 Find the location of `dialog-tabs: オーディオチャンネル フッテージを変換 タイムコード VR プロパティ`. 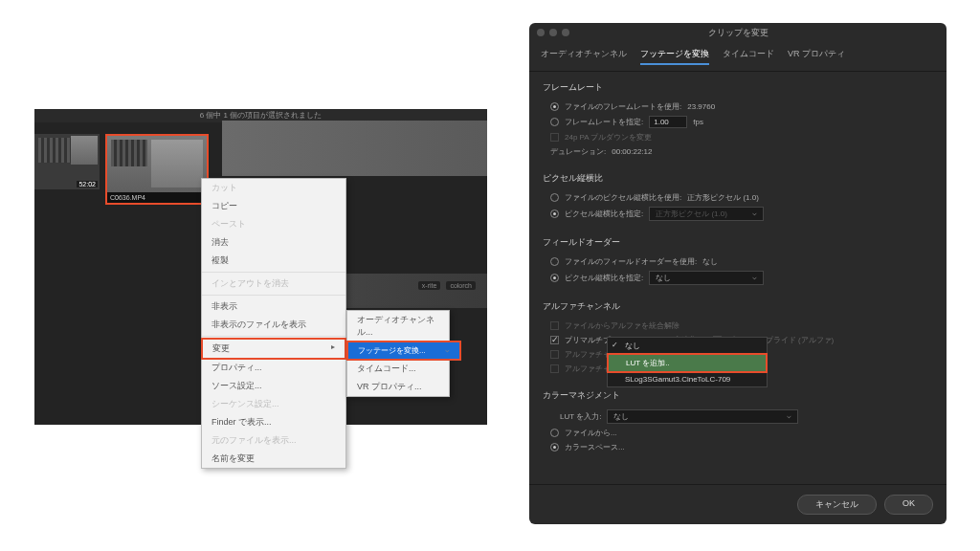

dialog-tabs: オーディオチャンネル フッテージを変換 タイムコード VR プロパティ is located at coordinates (738, 57).